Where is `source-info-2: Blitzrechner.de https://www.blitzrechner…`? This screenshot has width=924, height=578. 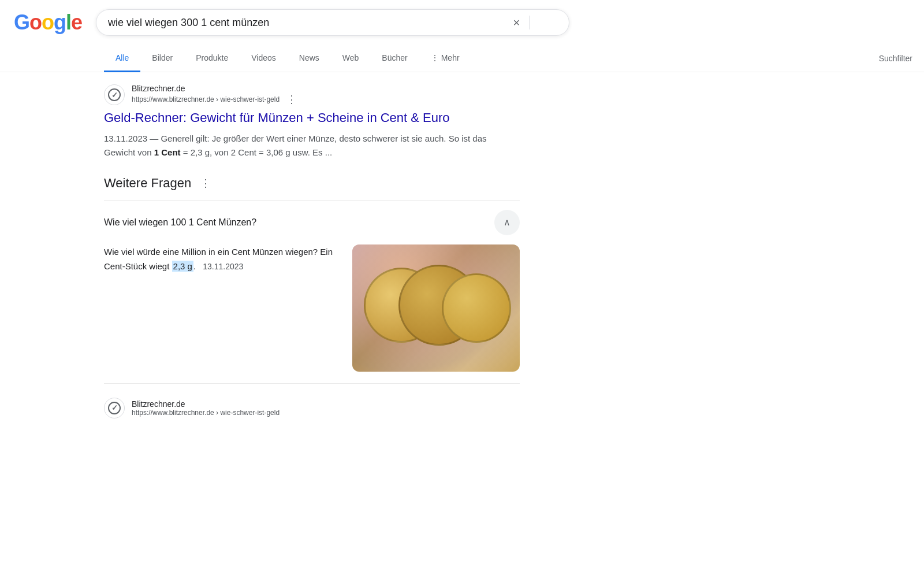 source-info-2: Blitzrechner.de https://www.blitzrechner… is located at coordinates (206, 408).